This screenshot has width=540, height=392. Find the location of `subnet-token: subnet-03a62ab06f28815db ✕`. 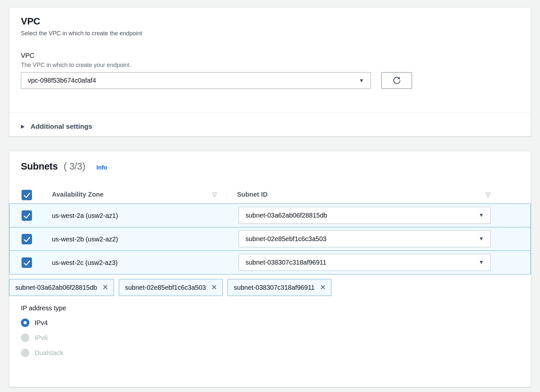

subnet-token: subnet-03a62ab06f28815db ✕ is located at coordinates (61, 287).